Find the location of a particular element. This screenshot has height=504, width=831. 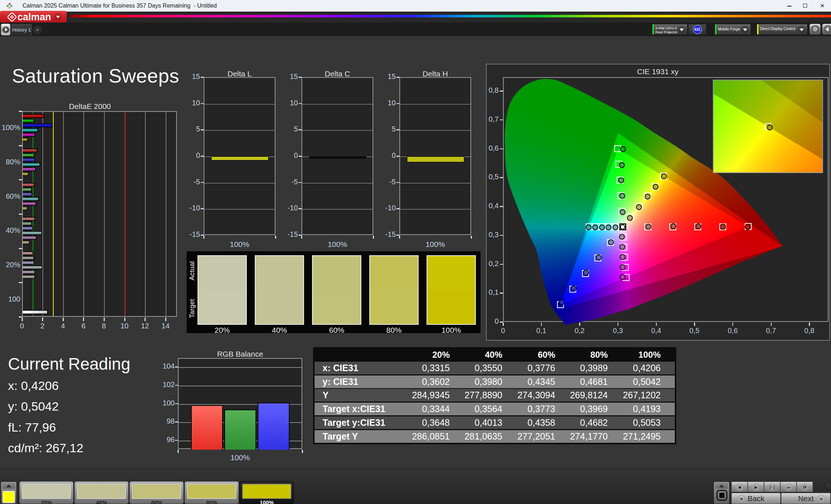

x-axis-label: 14 is located at coordinates (166, 326).